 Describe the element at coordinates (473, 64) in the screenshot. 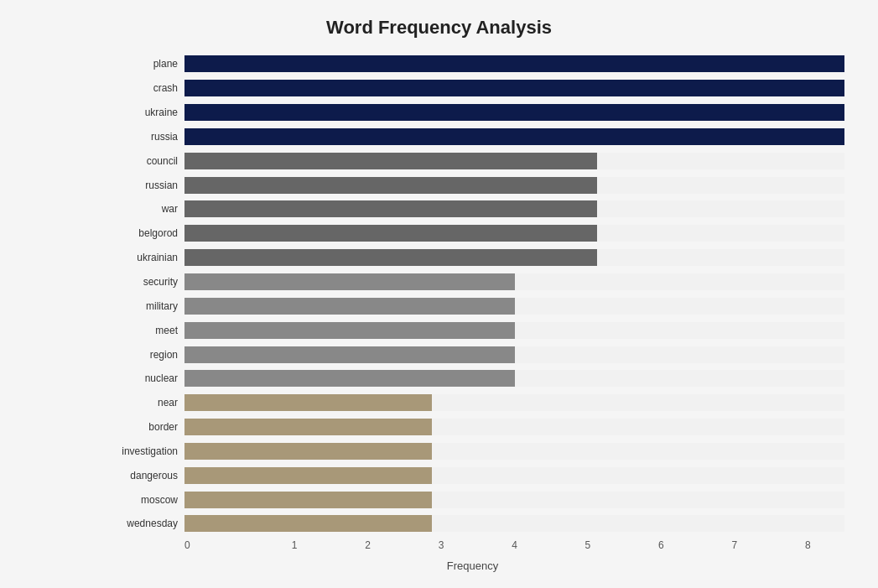

I see `bar-row: plane` at that location.